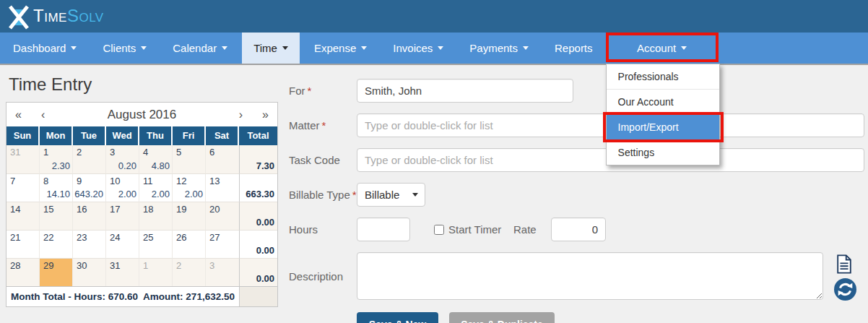  I want to click on calendar-day-number: 31, so click(15, 152).